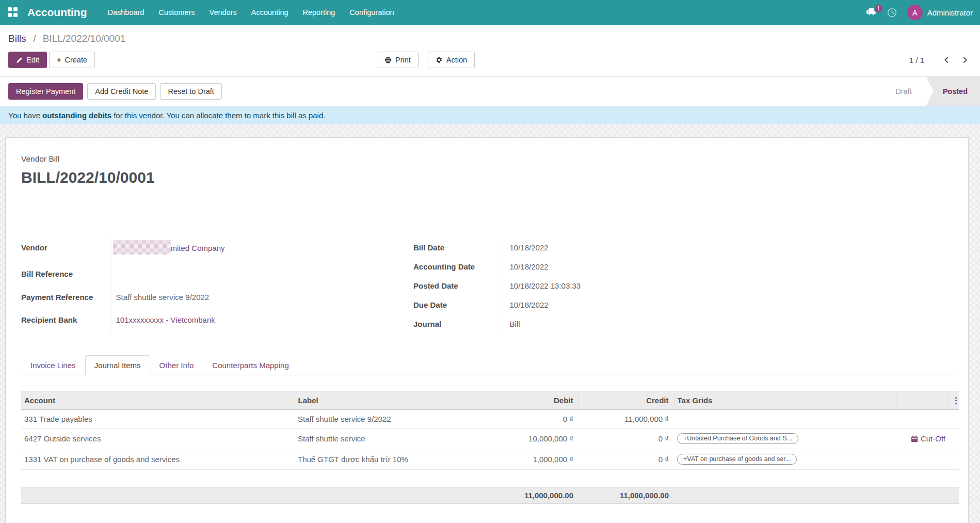 The image size is (980, 523). I want to click on control-panel: Bills / BILL/2022/10/0001 Edit + Create …, so click(490, 51).